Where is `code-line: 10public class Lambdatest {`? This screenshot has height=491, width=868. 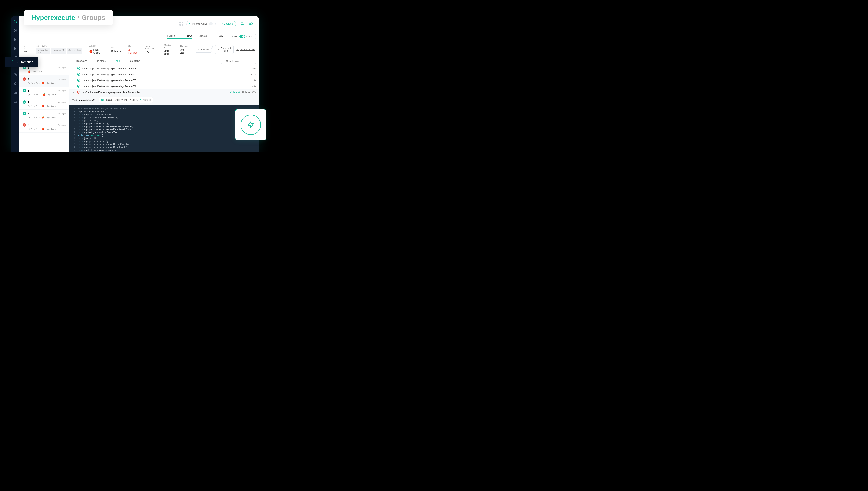 code-line: 10public class Lambdatest { is located at coordinates (164, 136).